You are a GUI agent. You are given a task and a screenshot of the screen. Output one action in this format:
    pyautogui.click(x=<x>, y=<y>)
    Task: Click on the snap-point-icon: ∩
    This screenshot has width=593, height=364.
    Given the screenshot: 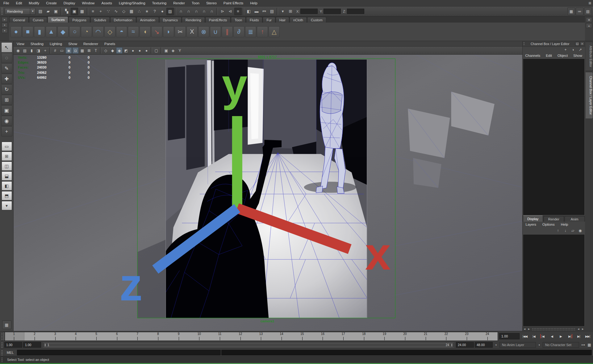 What is the action you would take?
    pyautogui.click(x=196, y=11)
    